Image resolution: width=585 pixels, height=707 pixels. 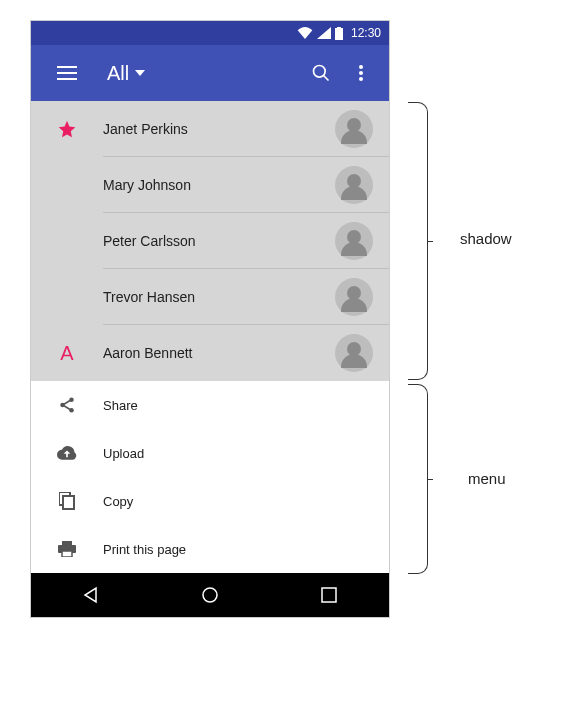 What do you see at coordinates (324, 33) in the screenshot?
I see `signal-icon` at bounding box center [324, 33].